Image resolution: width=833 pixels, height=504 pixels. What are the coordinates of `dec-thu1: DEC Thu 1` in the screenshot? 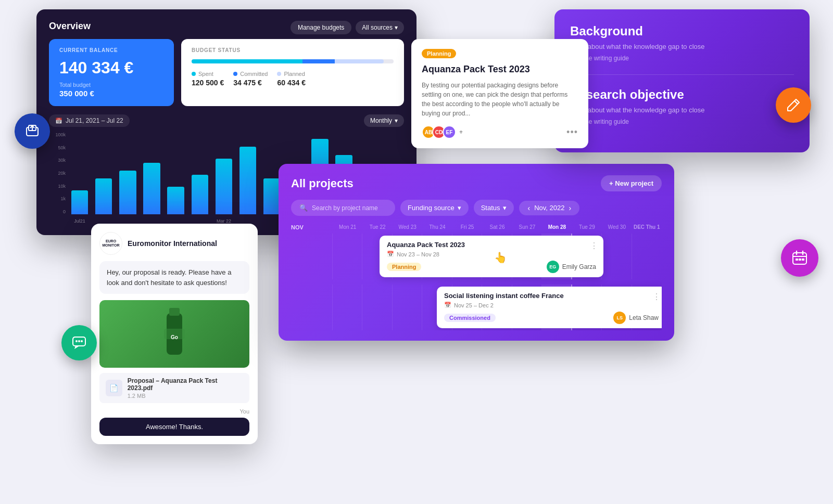 It's located at (647, 227).